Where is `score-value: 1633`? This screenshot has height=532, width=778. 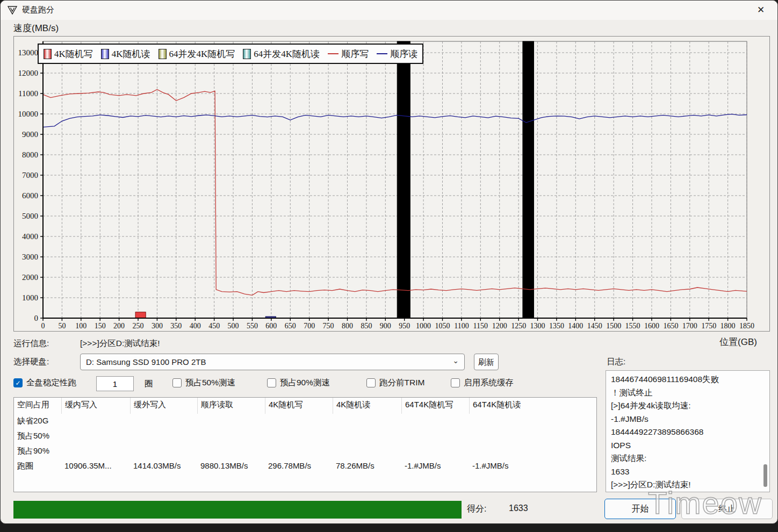
score-value: 1633 is located at coordinates (518, 508).